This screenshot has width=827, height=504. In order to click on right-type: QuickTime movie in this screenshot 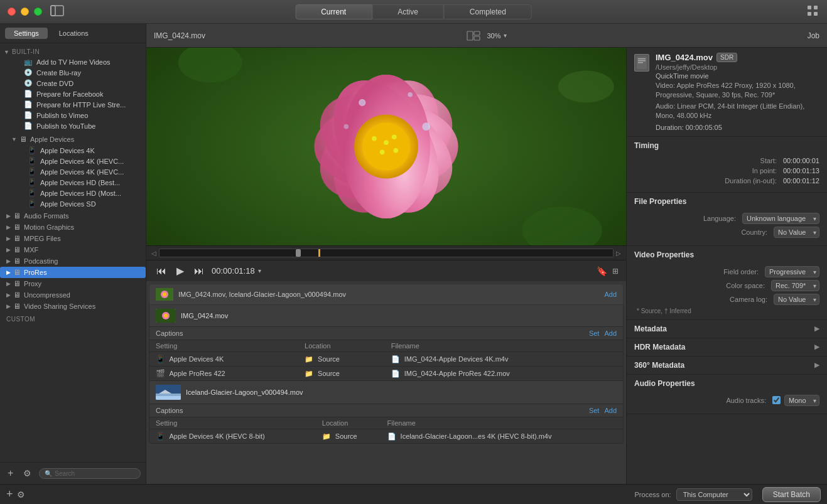, I will do `click(737, 76)`.